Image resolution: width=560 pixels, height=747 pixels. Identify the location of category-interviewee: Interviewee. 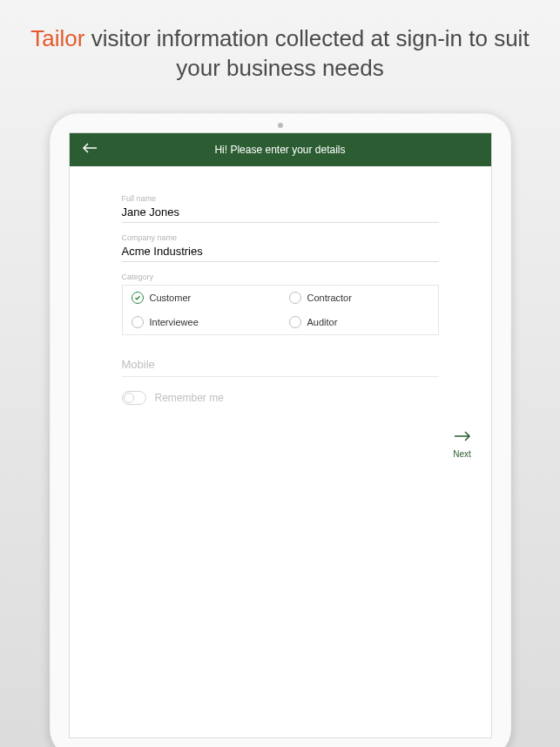
(202, 322).